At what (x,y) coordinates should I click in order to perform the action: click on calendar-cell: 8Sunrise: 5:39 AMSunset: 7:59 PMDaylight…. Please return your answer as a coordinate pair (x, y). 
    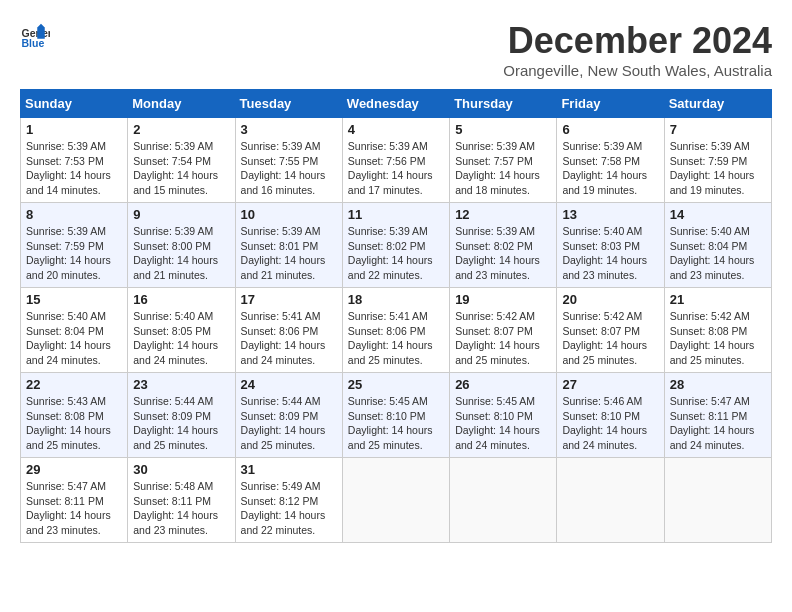
    Looking at the image, I should click on (74, 246).